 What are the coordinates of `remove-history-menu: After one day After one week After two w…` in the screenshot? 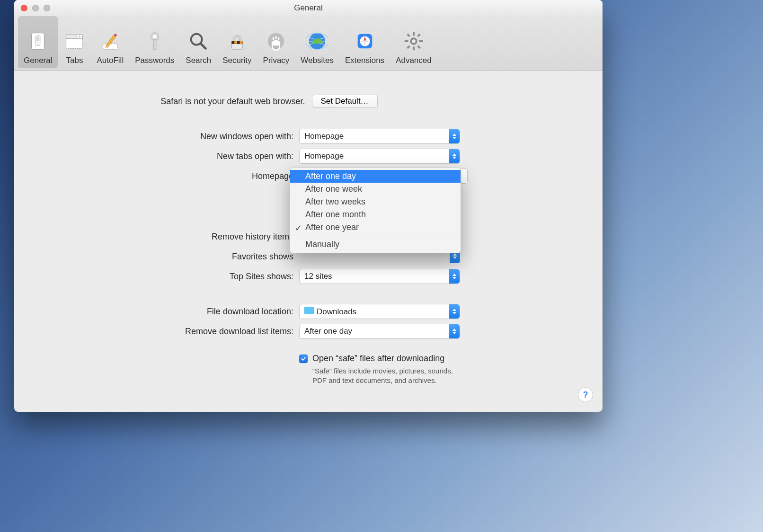 It's located at (375, 210).